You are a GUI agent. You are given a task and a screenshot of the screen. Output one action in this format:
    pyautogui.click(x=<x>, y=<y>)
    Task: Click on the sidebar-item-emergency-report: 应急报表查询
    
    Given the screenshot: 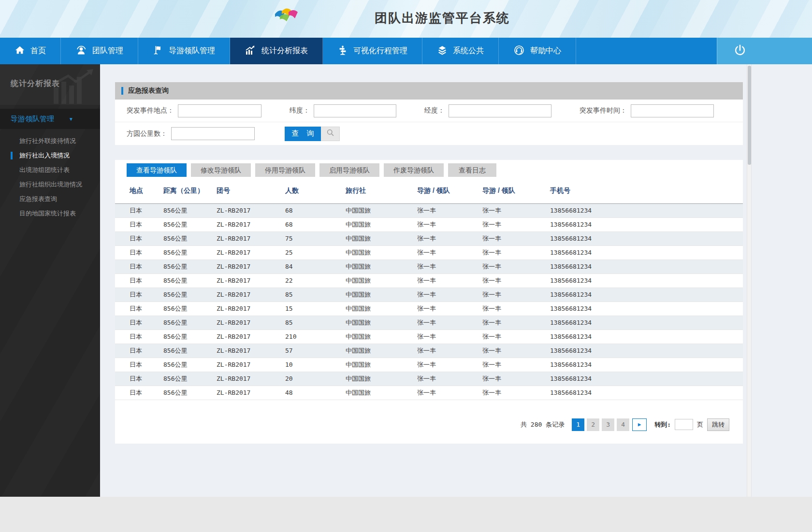 What is the action you would take?
    pyautogui.click(x=50, y=199)
    